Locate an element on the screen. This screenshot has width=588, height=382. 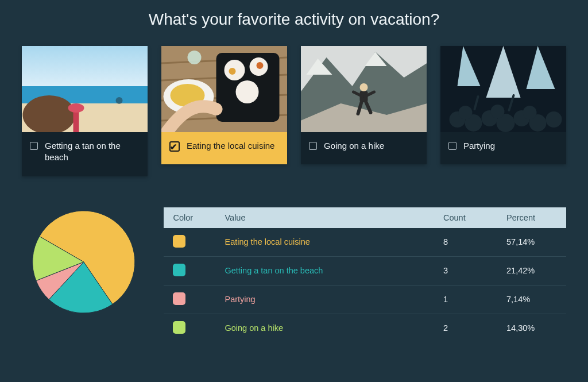
row-percent: 14,30% is located at coordinates (532, 328).